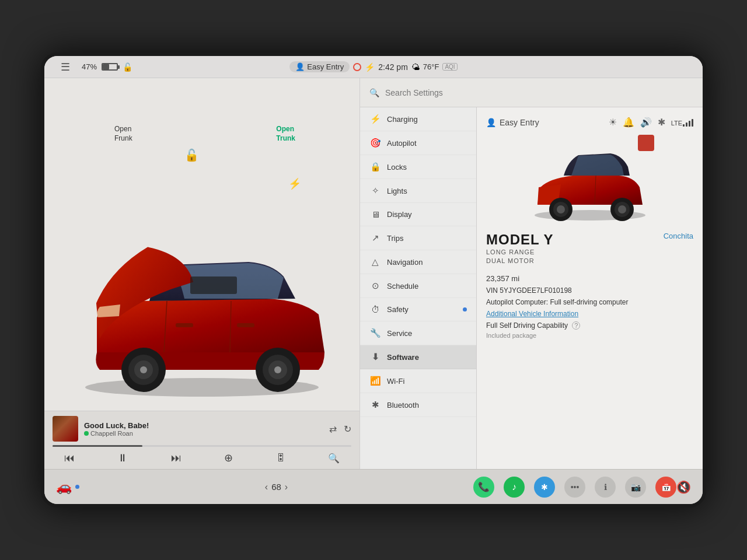 Image resolution: width=747 pixels, height=560 pixels. Describe the element at coordinates (127, 67) in the screenshot. I see `lock-icon: 🔓` at that location.